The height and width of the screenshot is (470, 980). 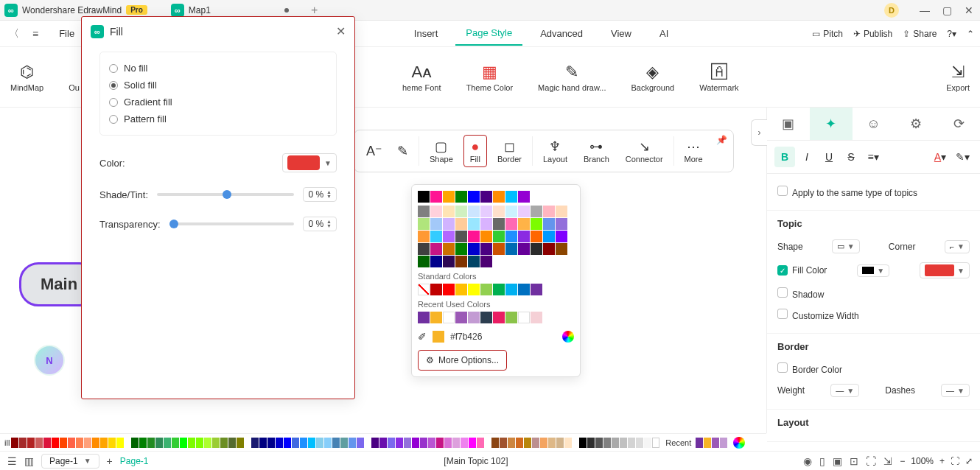 I want to click on doc-tab: ∞ Map1, so click(x=228, y=10).